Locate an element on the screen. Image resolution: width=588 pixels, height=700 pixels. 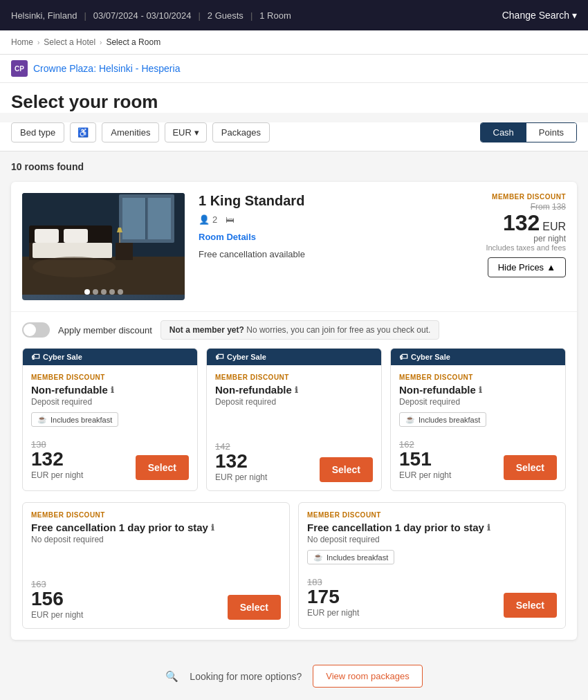
apply-discount-label: Apply member discount is located at coordinates (105, 331).